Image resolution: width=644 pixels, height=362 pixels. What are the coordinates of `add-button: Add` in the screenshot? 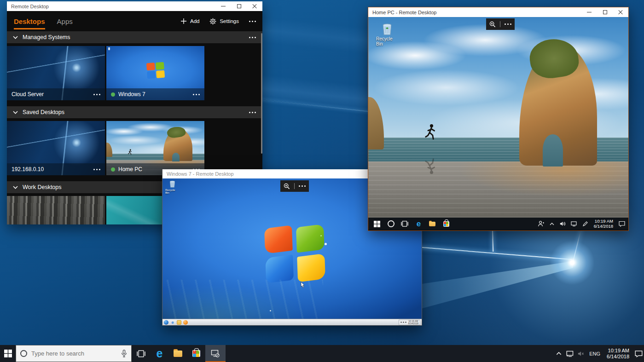 It's located at (190, 21).